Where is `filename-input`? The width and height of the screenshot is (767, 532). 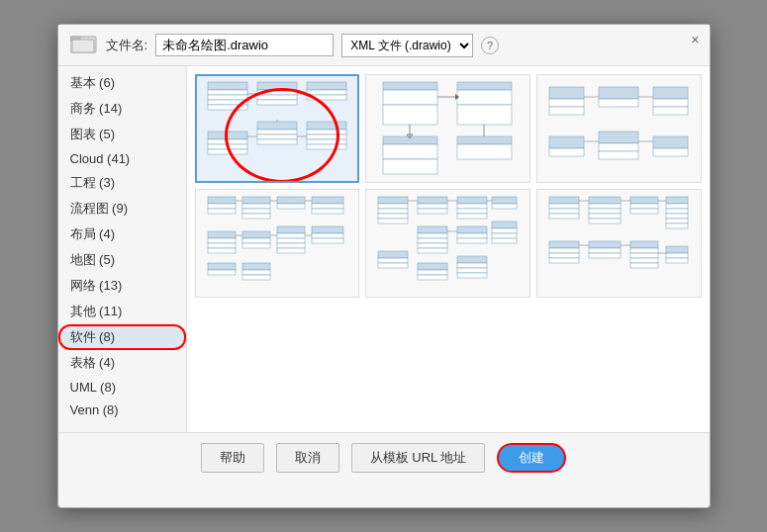 filename-input is located at coordinates (244, 45).